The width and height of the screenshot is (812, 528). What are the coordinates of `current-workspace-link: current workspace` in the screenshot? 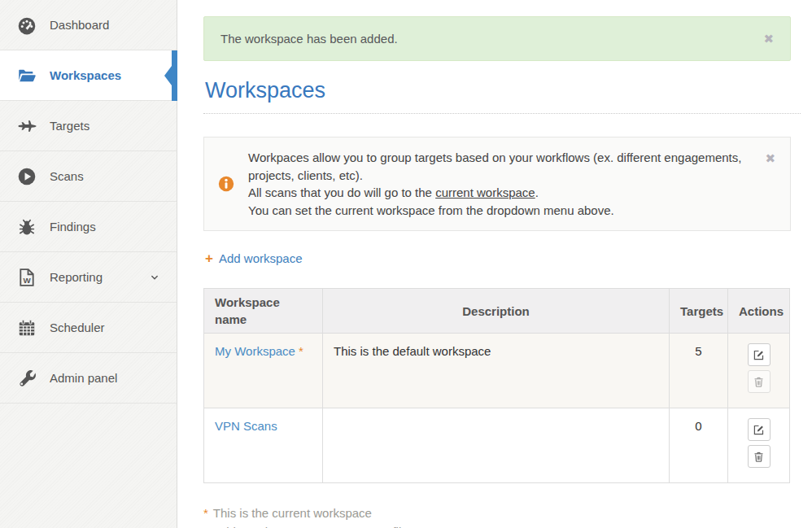 It's located at (485, 192).